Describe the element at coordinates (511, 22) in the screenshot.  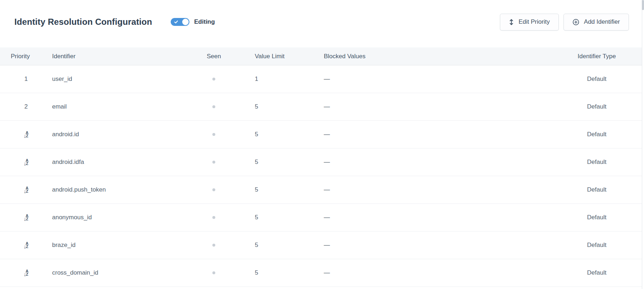
I see `up-down-arrow-icon` at that location.